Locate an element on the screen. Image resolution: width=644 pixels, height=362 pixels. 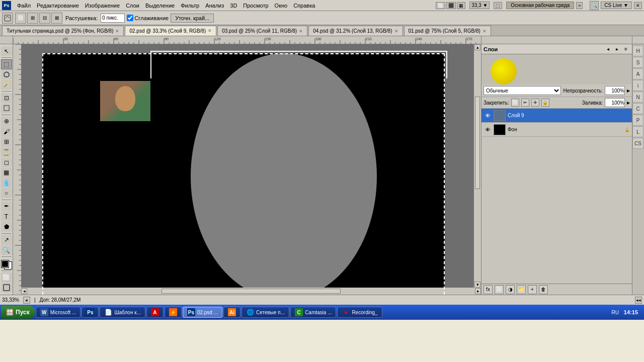
tray-lang: RU is located at coordinates (615, 313).